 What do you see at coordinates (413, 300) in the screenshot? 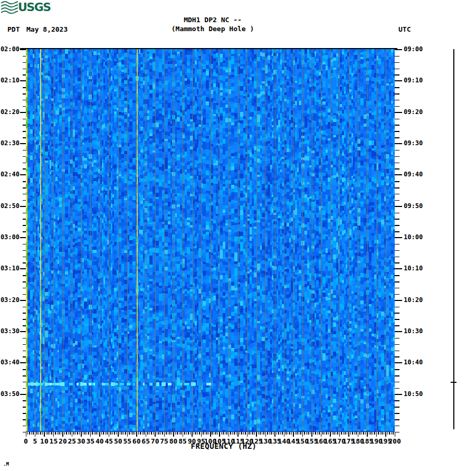
I see `right-time-label: 10:20` at bounding box center [413, 300].